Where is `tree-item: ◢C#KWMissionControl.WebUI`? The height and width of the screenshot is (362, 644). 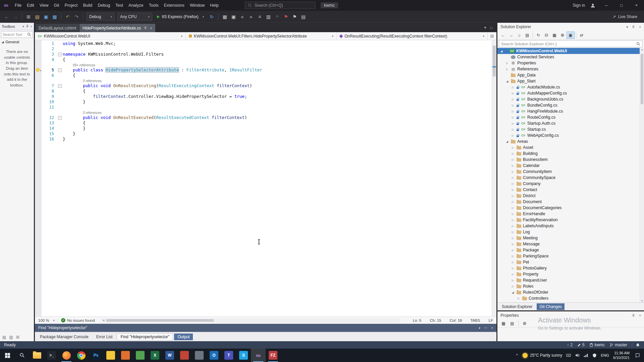 tree-item: ◢C#KWMissionControl.WebUI is located at coordinates (571, 51).